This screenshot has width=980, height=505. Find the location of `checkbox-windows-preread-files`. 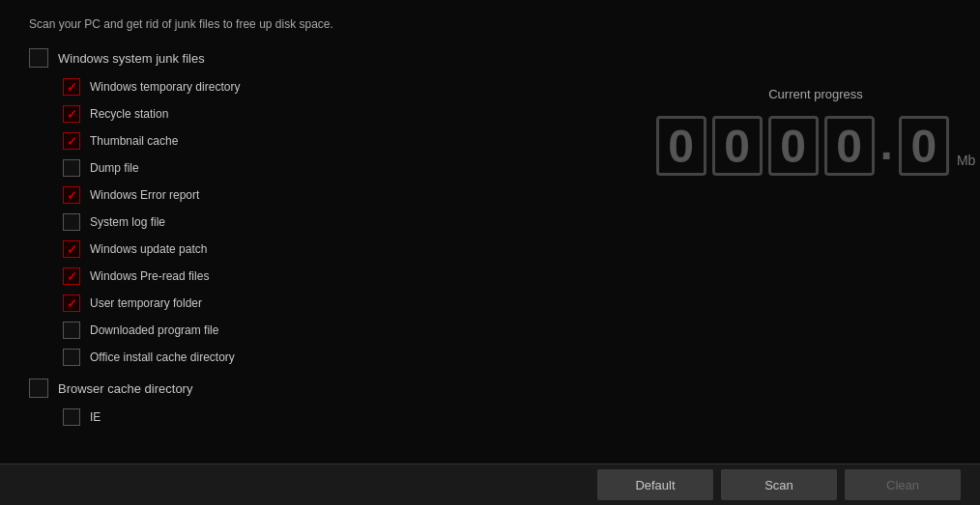

checkbox-windows-preread-files is located at coordinates (72, 276).